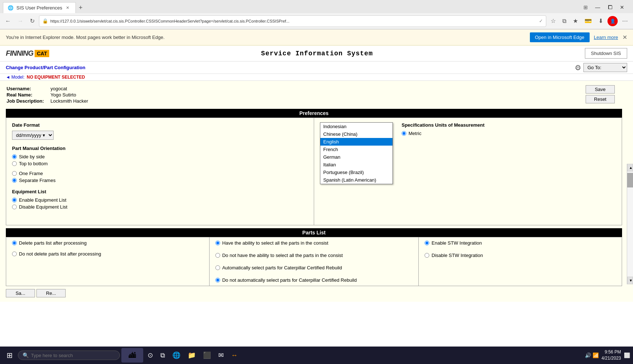 This screenshot has width=633, height=364. Describe the element at coordinates (457, 256) in the screenshot. I see `disable-stw-label: Disable STW Integration` at that location.